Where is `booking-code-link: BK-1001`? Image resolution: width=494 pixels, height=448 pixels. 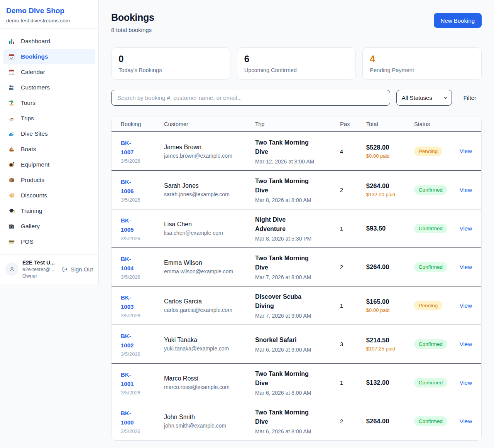 booking-code-link: BK-1001 is located at coordinates (131, 379).